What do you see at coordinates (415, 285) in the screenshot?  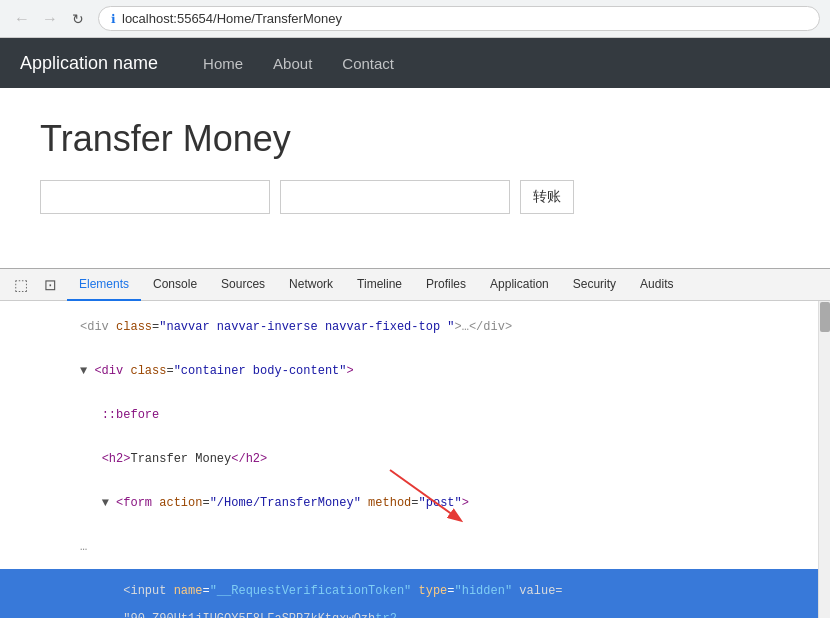 I see `devtools-tabs: ⬚ ⊡ Elements Console Sources Network Tim…` at bounding box center [415, 285].